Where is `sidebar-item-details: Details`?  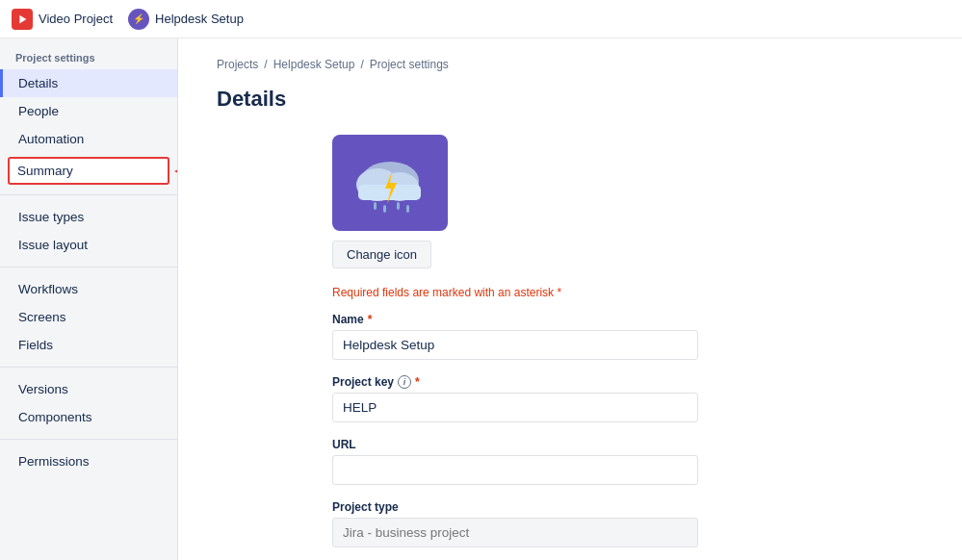
sidebar-item-details: Details is located at coordinates (89, 83).